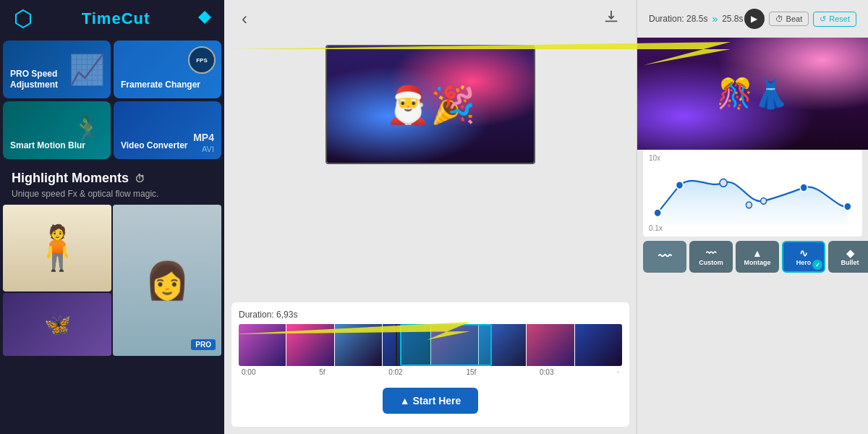 The width and height of the screenshot is (868, 434). What do you see at coordinates (752, 19) in the screenshot?
I see `right-panel-header: Duration: 28.5s » 25.8s ▶ ⏱ Beat ↺ Reset` at bounding box center [752, 19].